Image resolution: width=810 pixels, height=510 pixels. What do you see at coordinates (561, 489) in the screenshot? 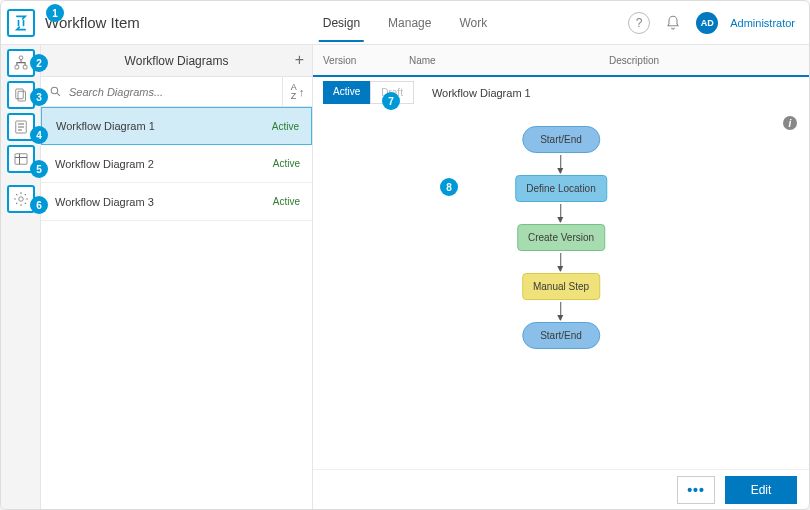
I see `footer: ••• Edit` at bounding box center [561, 489].